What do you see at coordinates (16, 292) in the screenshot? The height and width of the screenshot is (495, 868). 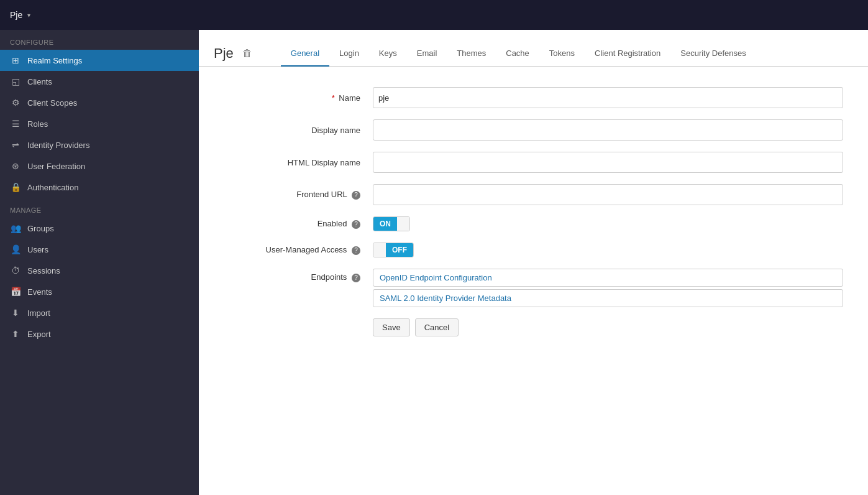 I see `events-icon: 📅` at bounding box center [16, 292].